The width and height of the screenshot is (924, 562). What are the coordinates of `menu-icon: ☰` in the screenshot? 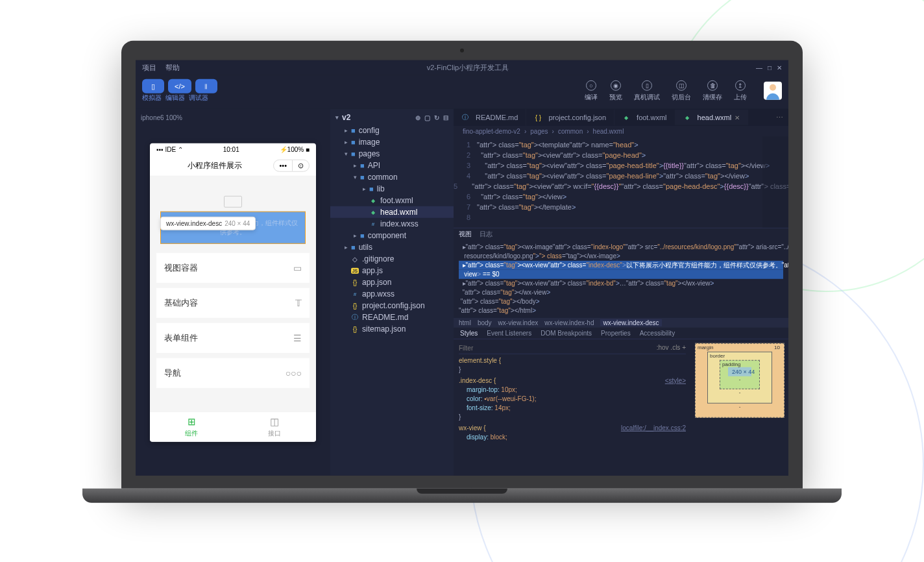 It's located at (297, 338).